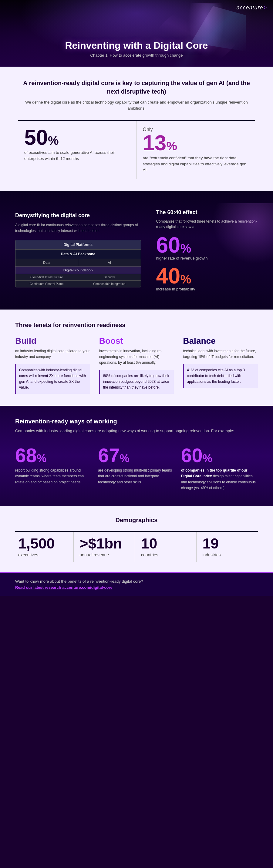 The width and height of the screenshot is (273, 868). What do you see at coordinates (137, 365) in the screenshot?
I see `tenet-boost: Boost investments in innovation, includi…` at bounding box center [137, 365].